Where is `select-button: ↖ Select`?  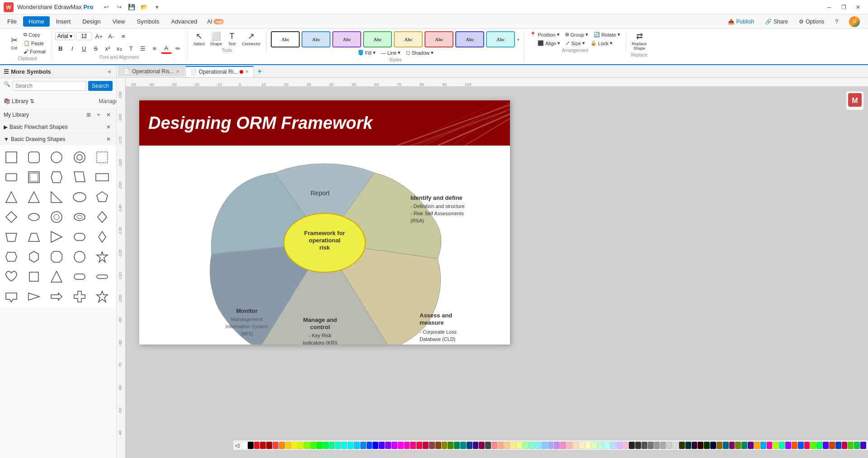 select-button: ↖ Select is located at coordinates (199, 39).